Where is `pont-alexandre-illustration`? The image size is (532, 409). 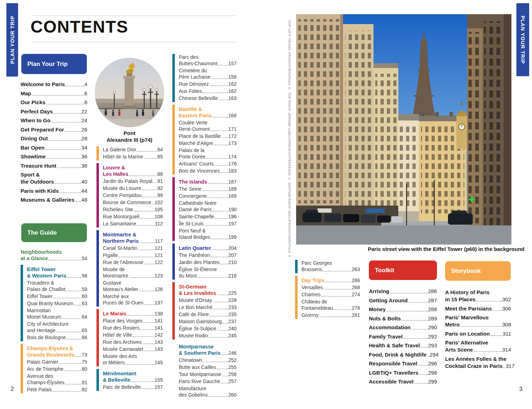 pont-alexandre-illustration is located at coordinates (129, 93).